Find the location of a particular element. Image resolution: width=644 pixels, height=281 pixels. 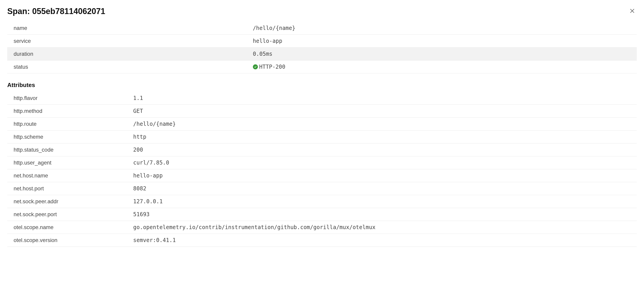

attribute-key: http.method is located at coordinates (67, 111).